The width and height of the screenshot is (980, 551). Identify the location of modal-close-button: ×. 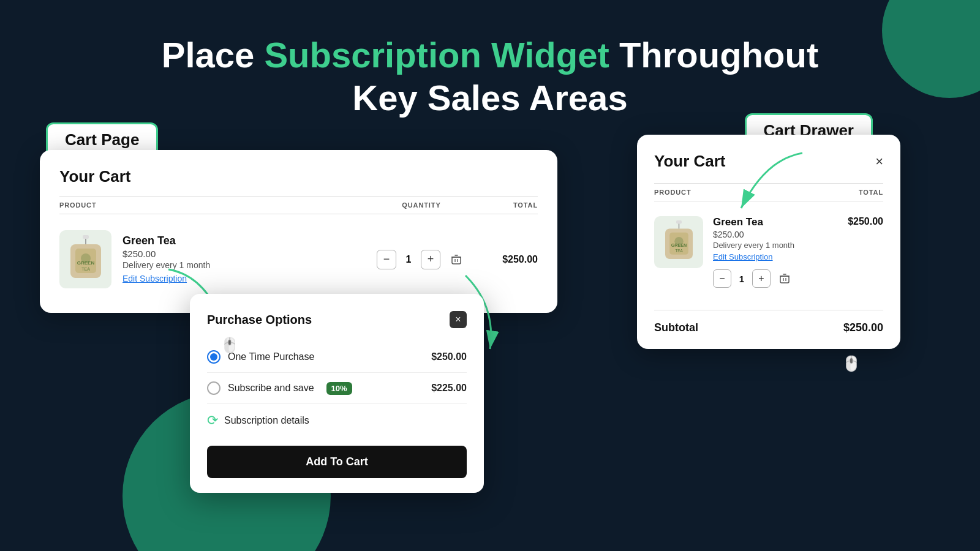
(458, 320).